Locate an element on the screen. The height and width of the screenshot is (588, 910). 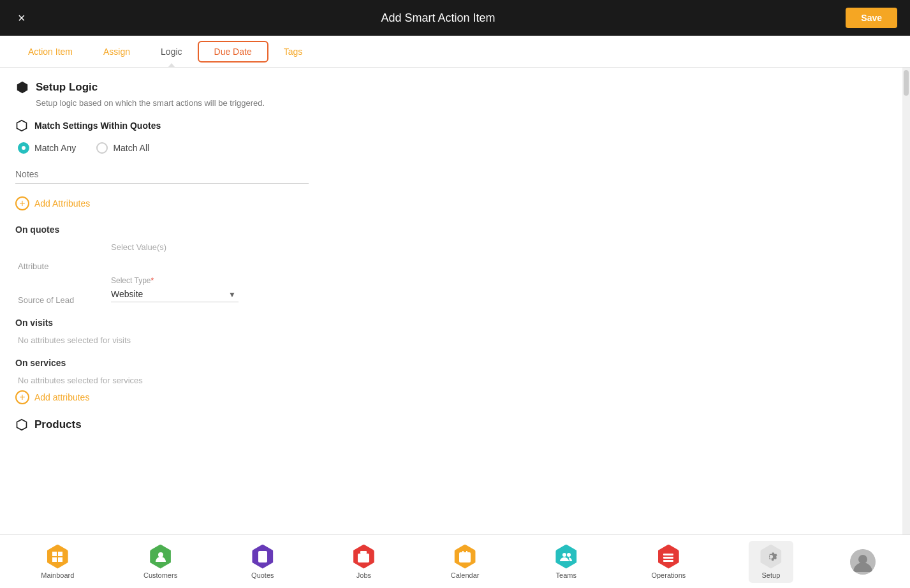
select-type-dropdown: Website is located at coordinates (175, 295).